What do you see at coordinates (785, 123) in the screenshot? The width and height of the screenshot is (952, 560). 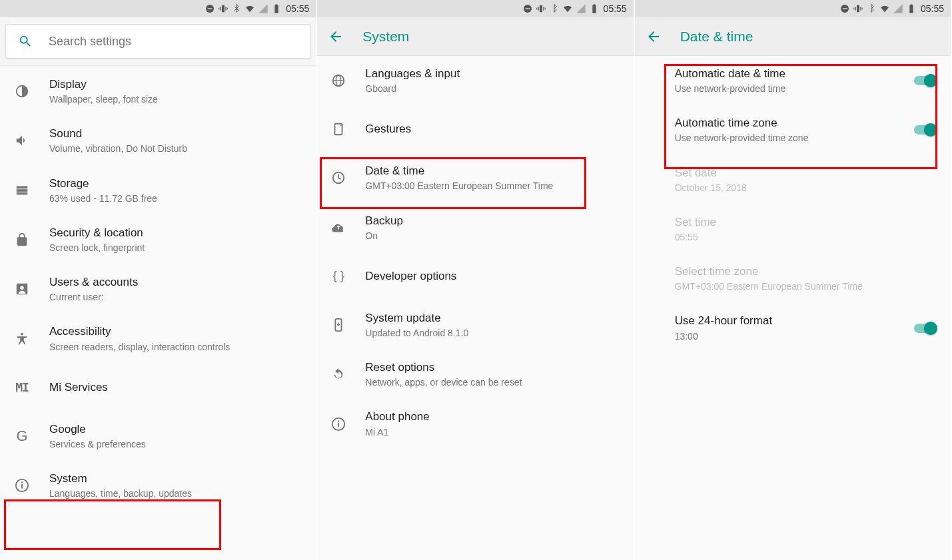 I see `item-title: Automatic time zone` at bounding box center [785, 123].